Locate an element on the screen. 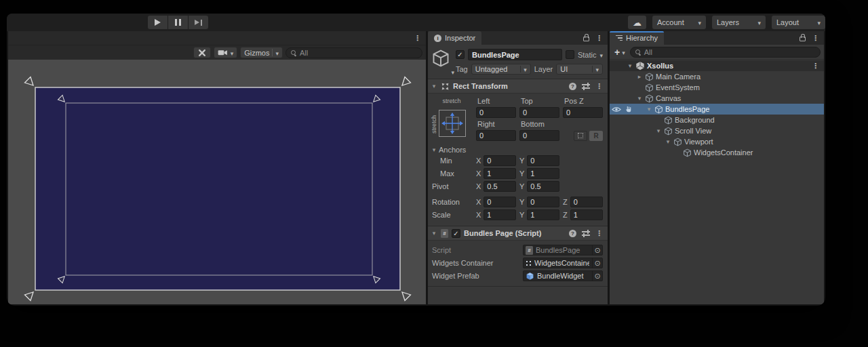  pivot-y-field: 0.5 is located at coordinates (543, 186).